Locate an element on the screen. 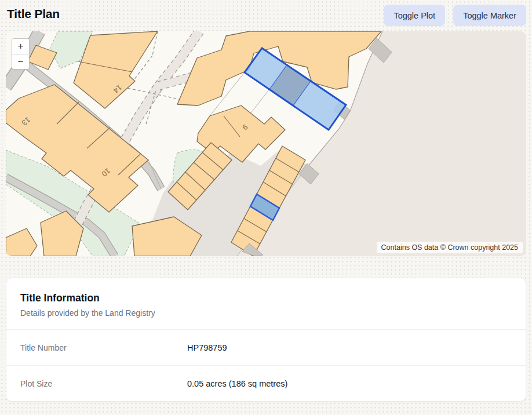  card-title: Title Information is located at coordinates (266, 298).